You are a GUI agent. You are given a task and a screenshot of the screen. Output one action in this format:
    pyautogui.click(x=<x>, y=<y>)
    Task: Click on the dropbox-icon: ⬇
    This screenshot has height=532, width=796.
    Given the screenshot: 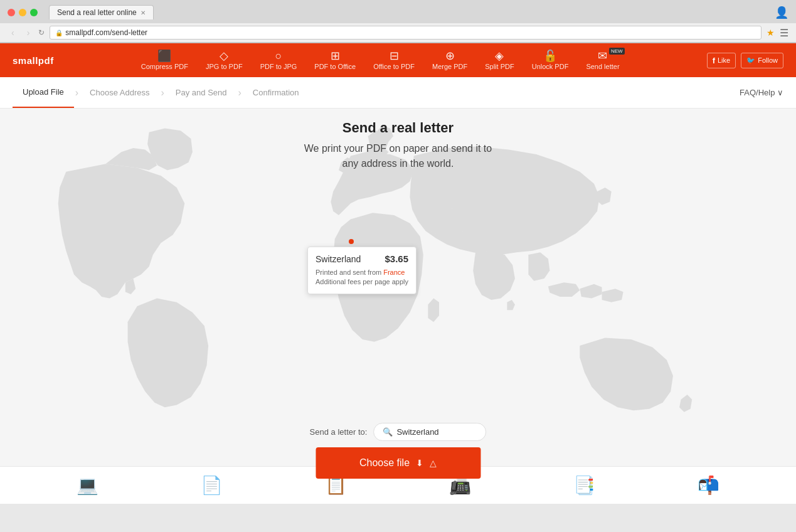 What is the action you would take?
    pyautogui.click(x=420, y=463)
    